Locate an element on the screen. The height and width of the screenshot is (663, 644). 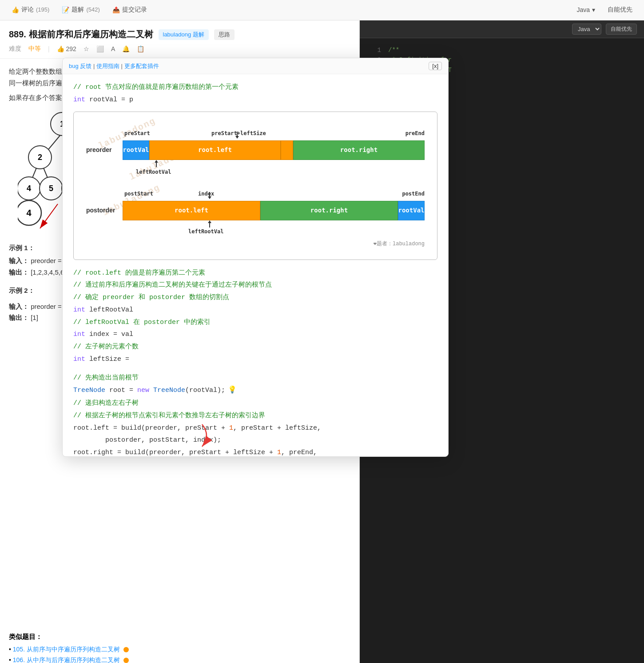
code-line-treenode: TreeNode root = new TreeNode(rootVal); 💡 is located at coordinates (255, 391).